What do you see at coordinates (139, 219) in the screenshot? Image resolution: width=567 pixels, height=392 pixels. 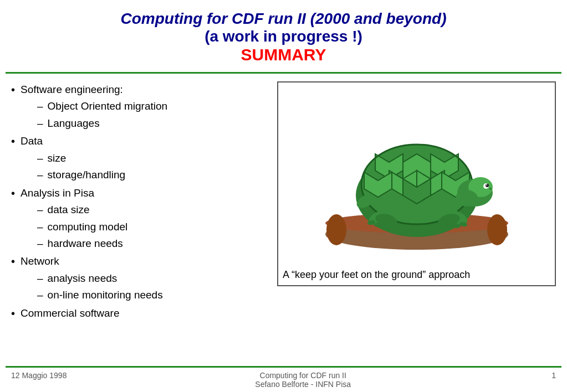 I see `bullet-item: •Analysis in Pisa–data size–computing mo…` at bounding box center [139, 219].